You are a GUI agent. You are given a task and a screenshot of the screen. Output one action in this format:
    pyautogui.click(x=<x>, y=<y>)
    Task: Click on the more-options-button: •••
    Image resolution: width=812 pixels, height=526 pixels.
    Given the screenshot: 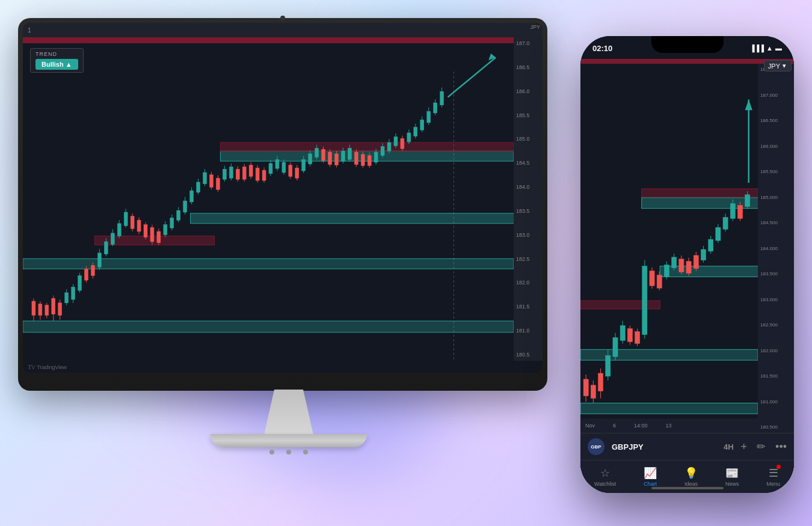 What is the action you would take?
    pyautogui.click(x=781, y=447)
    